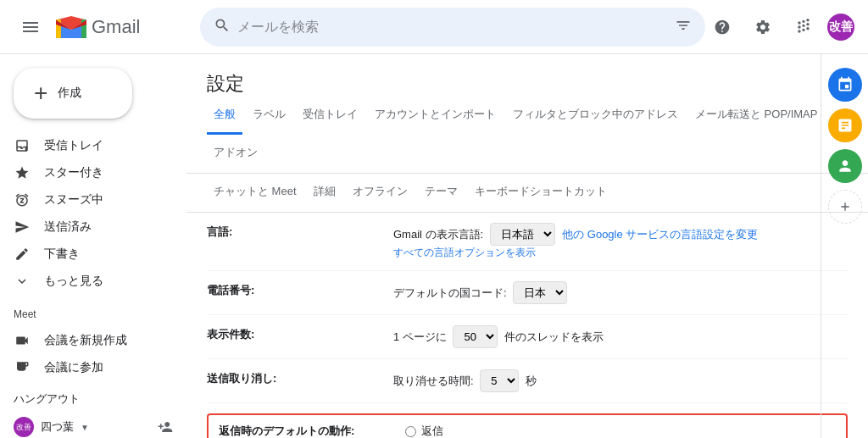 The width and height of the screenshot is (868, 438). Describe the element at coordinates (331, 115) in the screenshot. I see `tab-inbox: 受信トレイ` at that location.